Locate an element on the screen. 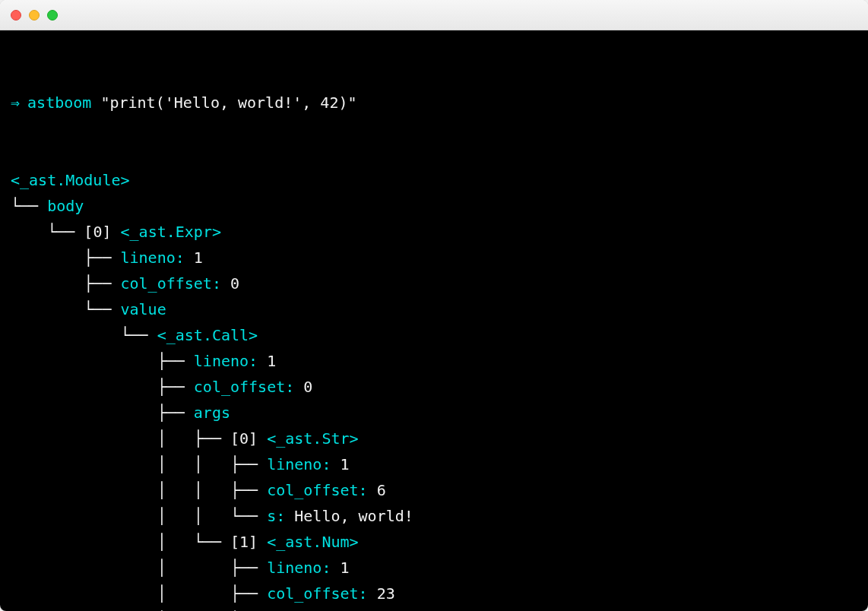  tree-line: └── body is located at coordinates (434, 206).